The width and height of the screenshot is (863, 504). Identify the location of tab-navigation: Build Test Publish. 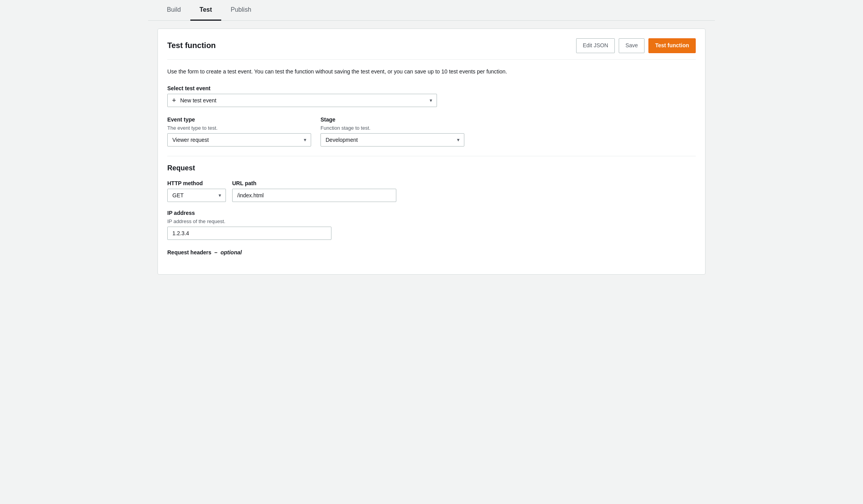
(432, 10).